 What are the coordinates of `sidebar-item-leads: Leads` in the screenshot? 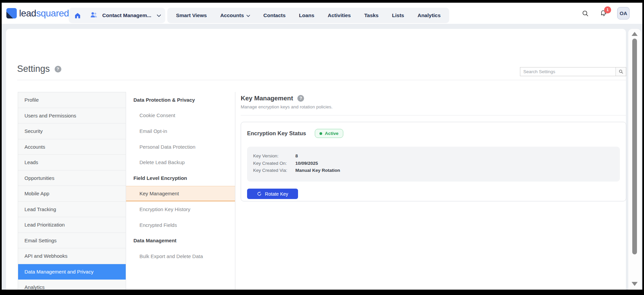 It's located at (72, 162).